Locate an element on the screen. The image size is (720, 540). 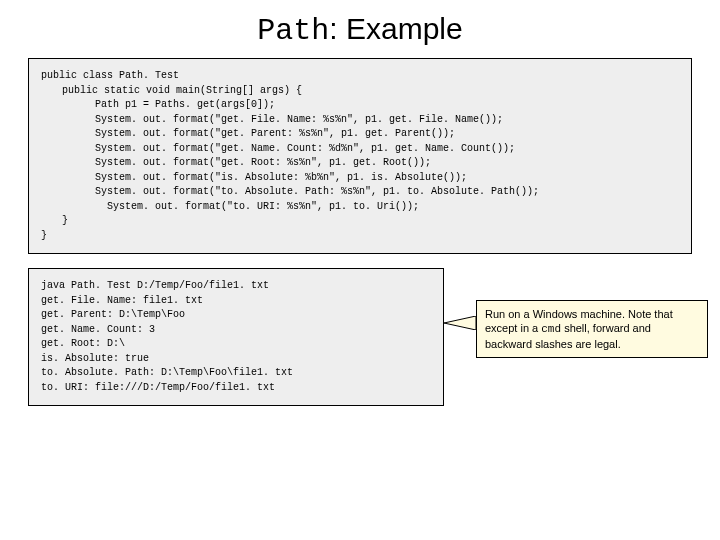
code-line: System. out. format("get. Parent: %s%n",… is located at coordinates (360, 134).